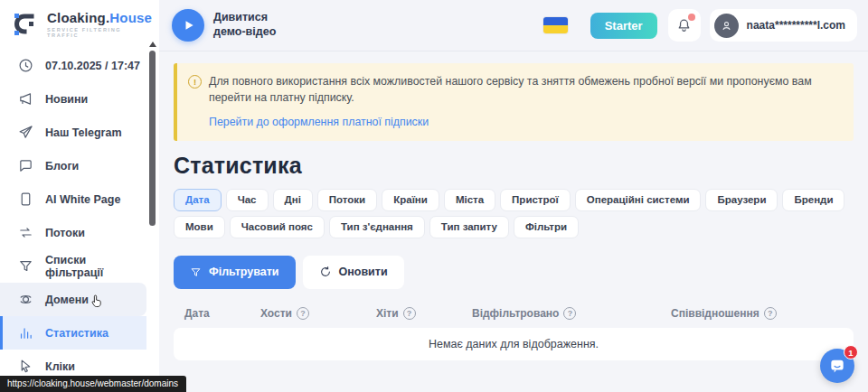 Image resolution: width=868 pixels, height=392 pixels. I want to click on play-icon, so click(189, 25).